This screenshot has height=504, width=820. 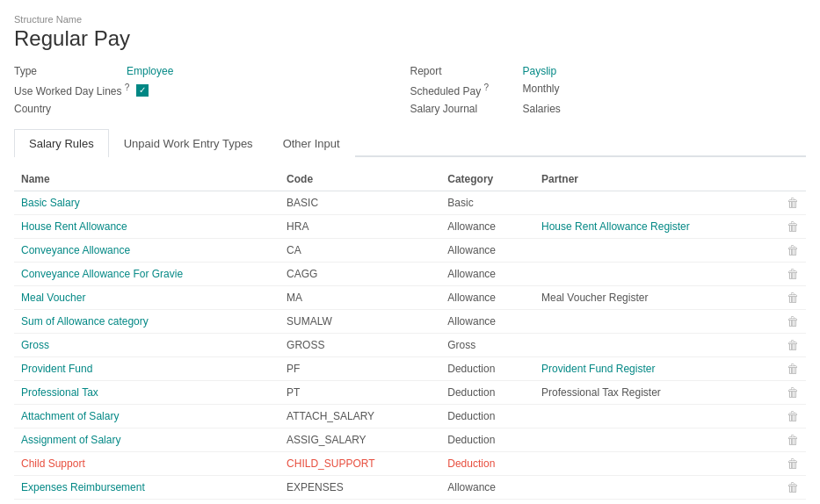 I want to click on table-row: Provident Fund PF Deduction Provident Fu…, so click(x=410, y=369).